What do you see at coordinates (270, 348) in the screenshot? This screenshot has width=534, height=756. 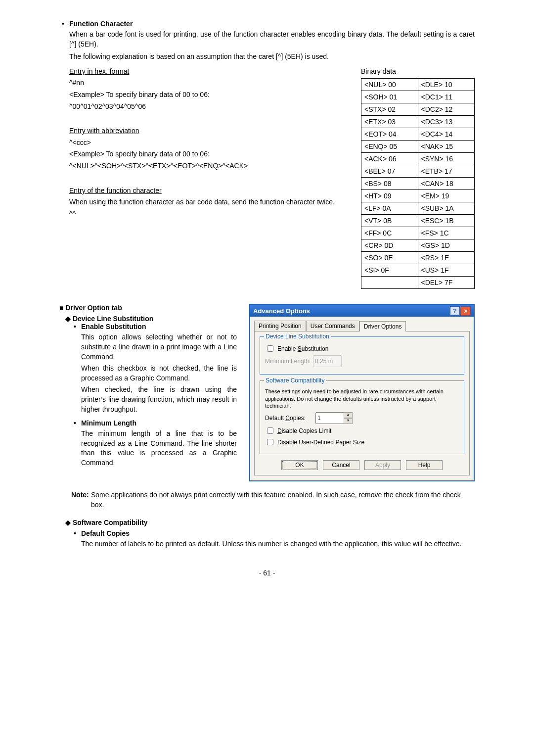 I see `enable-substitution-checkbox` at bounding box center [270, 348].